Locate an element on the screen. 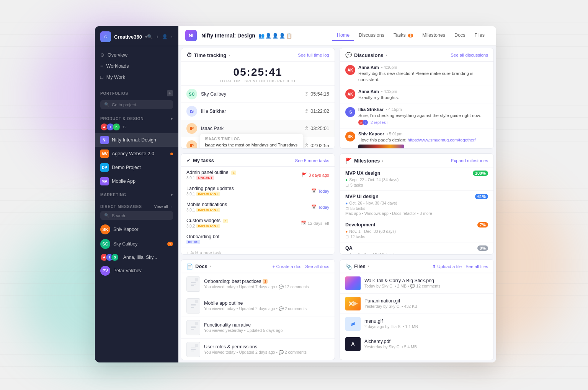 The height and width of the screenshot is (390, 588). doc-body-3: Functionality narrative You viewed yeste… is located at coordinates (266, 327).